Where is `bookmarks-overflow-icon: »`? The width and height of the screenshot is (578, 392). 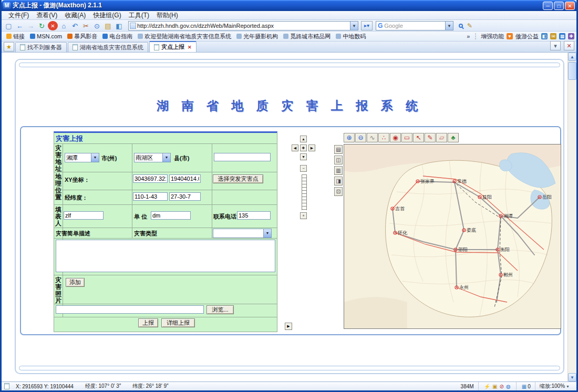
bookmarks-overflow-icon: » is located at coordinates (468, 36).